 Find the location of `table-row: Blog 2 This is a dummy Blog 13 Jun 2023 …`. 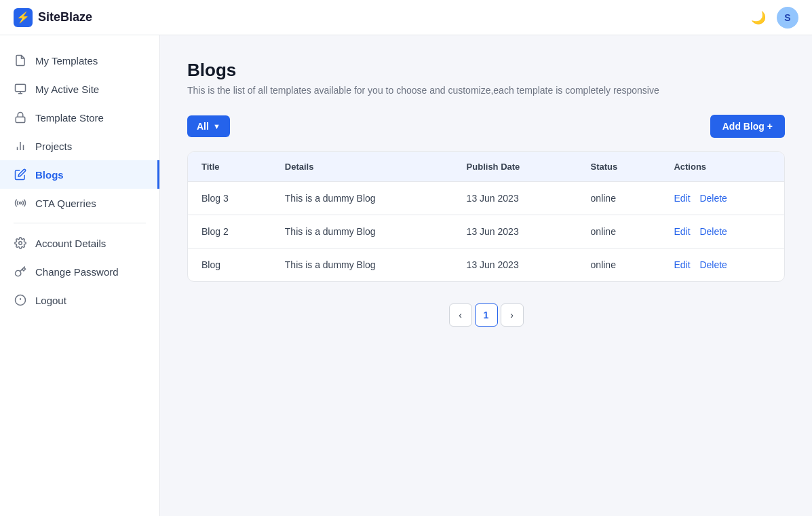

table-row: Blog 2 This is a dummy Blog 13 Jun 2023 … is located at coordinates (486, 232).